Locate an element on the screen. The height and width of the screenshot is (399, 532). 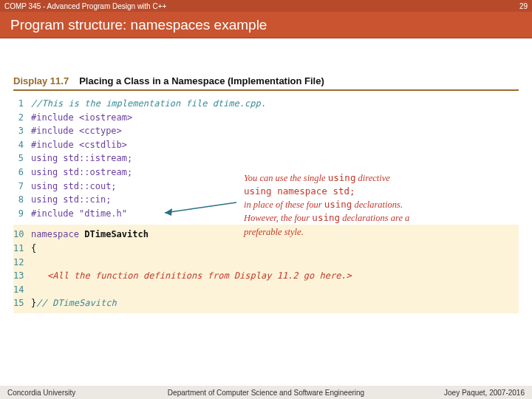
code-row: 3#include <cctype> is located at coordinates (266, 132).